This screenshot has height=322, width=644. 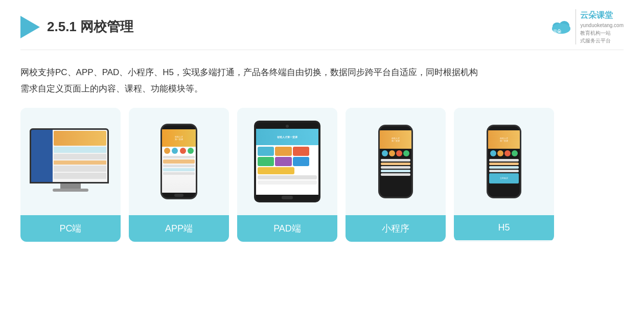 I want to click on card-h5-label: H5, so click(x=504, y=228).